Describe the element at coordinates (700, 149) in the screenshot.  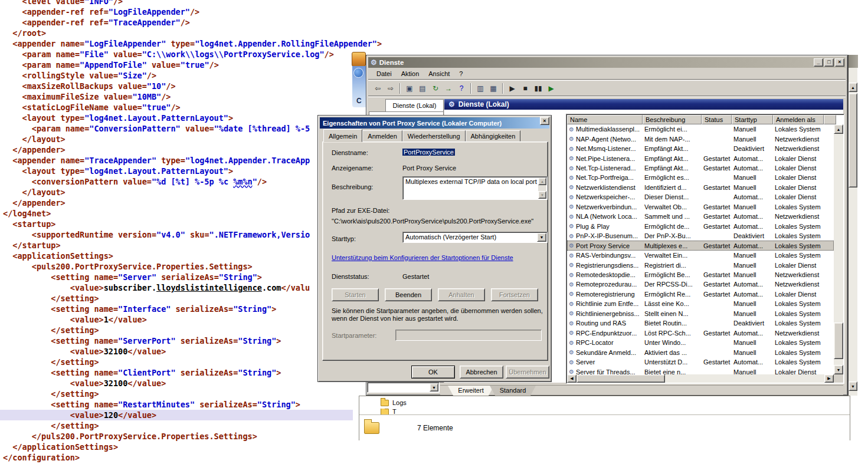
I see `service-row: ⚙Net.Msmq-Listener...Empfängt Akt...Deak…` at that location.